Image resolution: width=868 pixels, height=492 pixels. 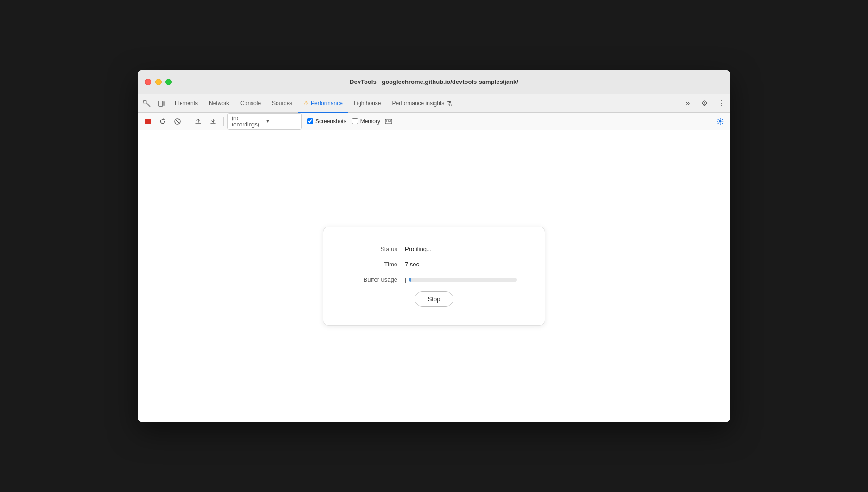 I want to click on status-value: Profiling..., so click(x=418, y=249).